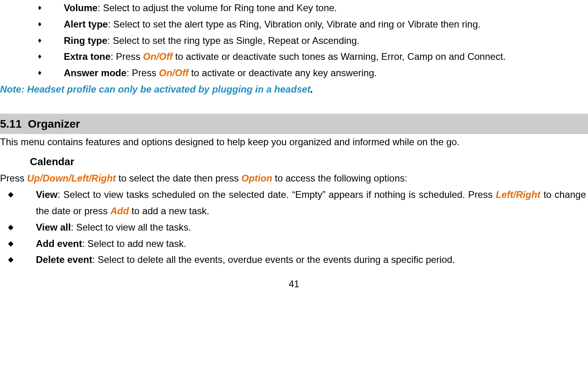  I want to click on text: to access the following options:, so click(340, 178).